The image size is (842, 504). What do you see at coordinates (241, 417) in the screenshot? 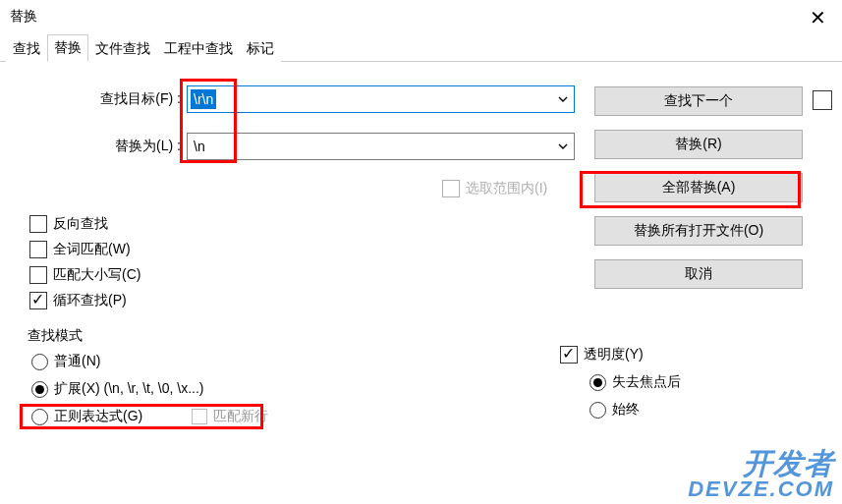
I see `match-newline-label: 匹配新行` at bounding box center [241, 417].